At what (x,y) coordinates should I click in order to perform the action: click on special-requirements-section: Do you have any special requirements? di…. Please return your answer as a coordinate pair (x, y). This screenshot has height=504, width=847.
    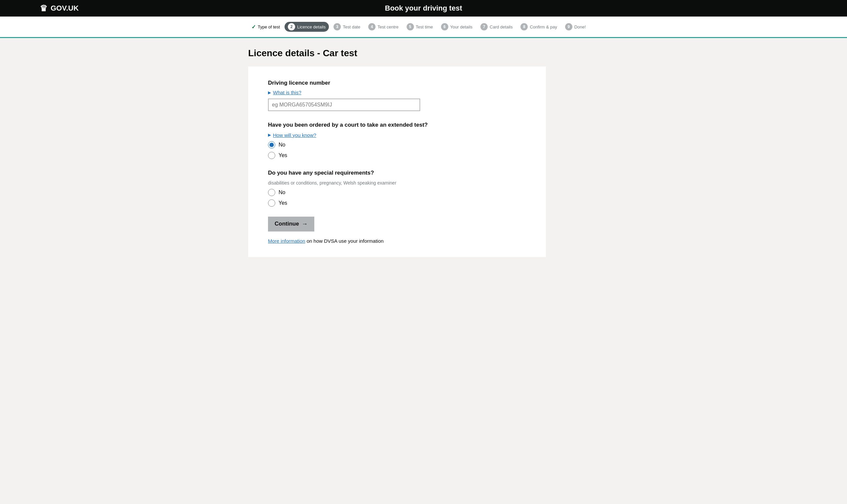
    Looking at the image, I should click on (397, 188).